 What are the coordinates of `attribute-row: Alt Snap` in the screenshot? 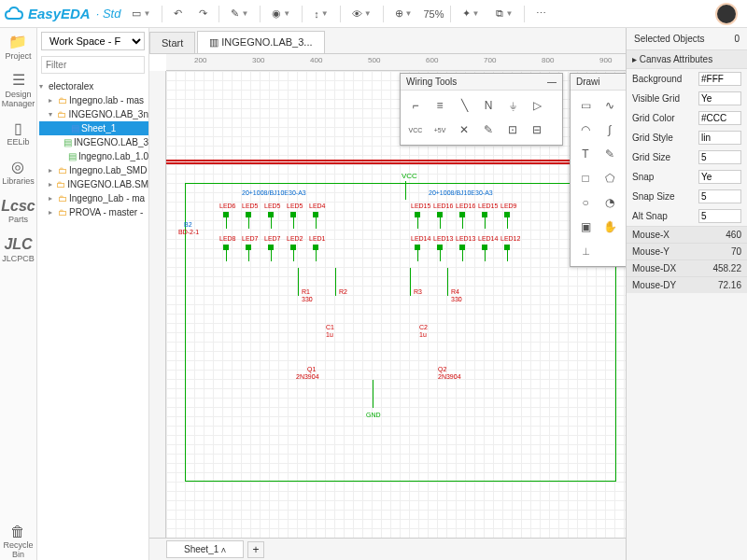 It's located at (687, 217).